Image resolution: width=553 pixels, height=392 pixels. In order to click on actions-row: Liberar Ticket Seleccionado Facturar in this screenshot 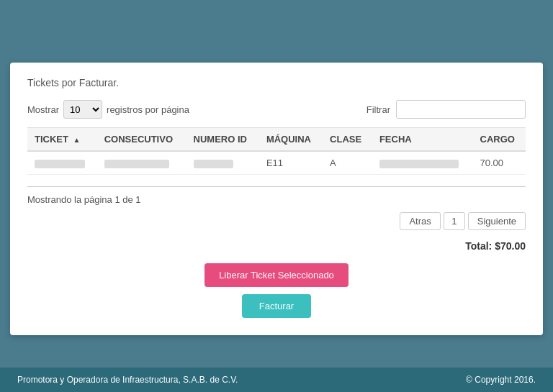, I will do `click(276, 291)`.